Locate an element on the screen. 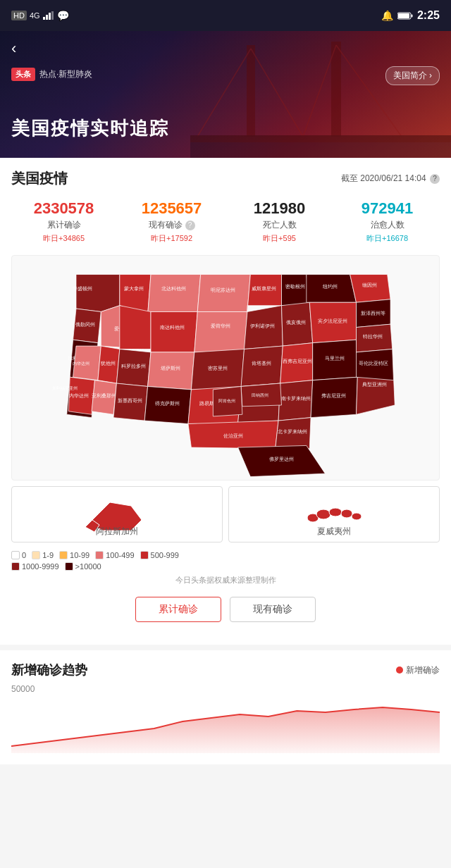  numbers-grid: 2330578 累计确诊 昨日+34865 1235657 现有确诊 ? 昨日+… is located at coordinates (226, 221).